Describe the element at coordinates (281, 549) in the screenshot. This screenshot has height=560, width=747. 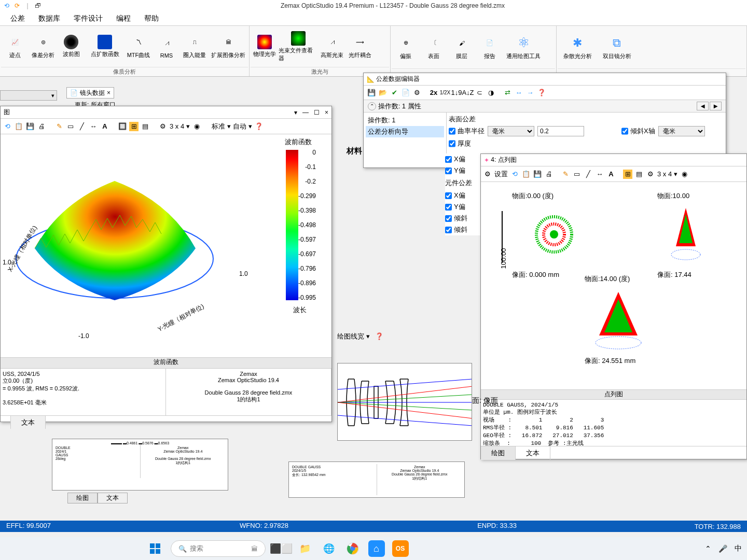
I see `taskview-icon: ⬛⬜` at that location.